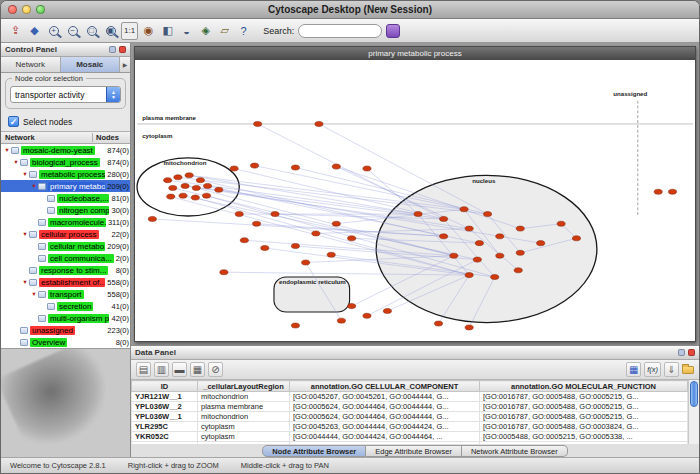  Describe the element at coordinates (244, 427) in the screenshot. I see `cell-value: cytoplasm` at that location.